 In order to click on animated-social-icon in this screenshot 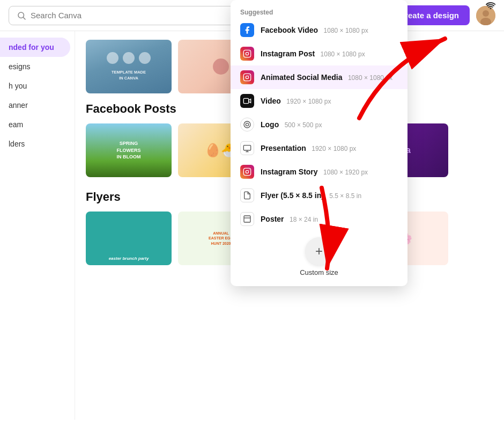, I will do `click(247, 77)`.